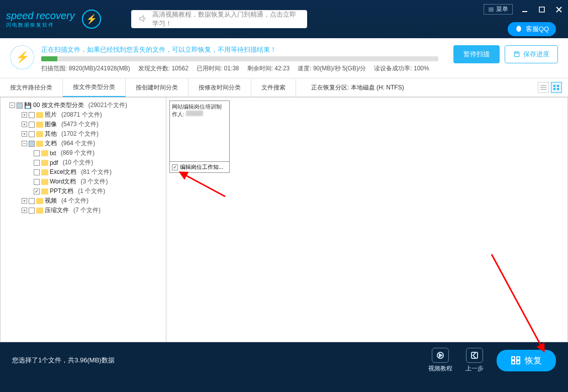 This screenshot has height=392, width=568. Describe the element at coordinates (40, 16) in the screenshot. I see `app-name: speed recovery` at that location.